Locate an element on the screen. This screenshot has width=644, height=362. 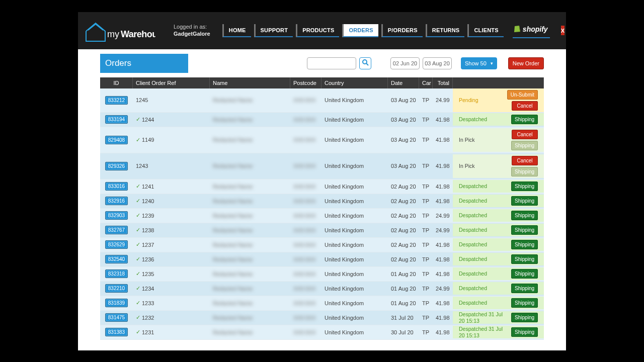
col-date: Date is located at coordinates (404, 83).